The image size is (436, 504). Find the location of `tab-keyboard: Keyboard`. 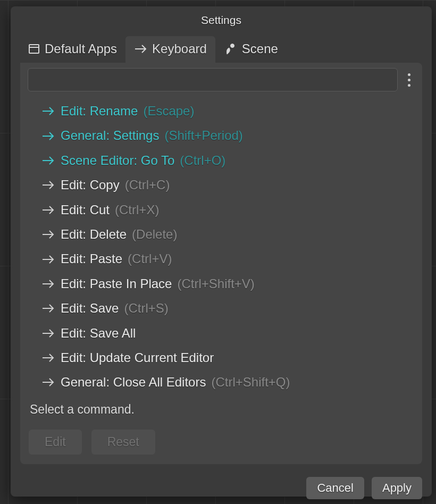

tab-keyboard: Keyboard is located at coordinates (170, 49).